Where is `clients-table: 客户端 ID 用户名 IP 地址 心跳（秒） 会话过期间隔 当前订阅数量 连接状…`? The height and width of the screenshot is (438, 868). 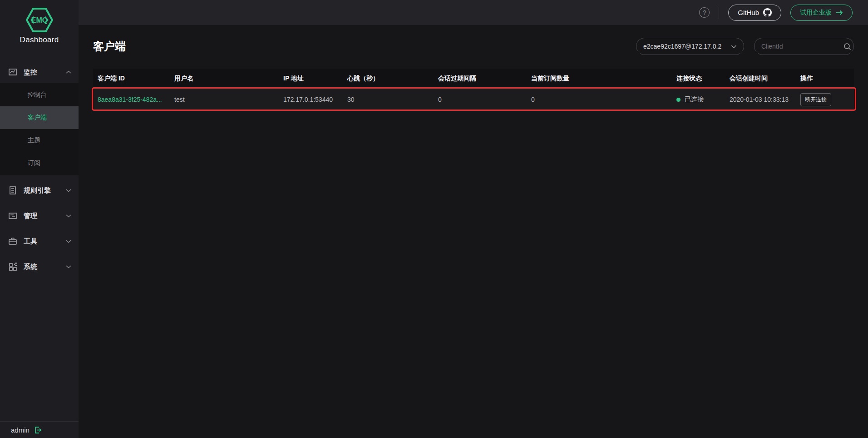
clients-table: 客户端 ID 用户名 IP 地址 心跳（秒） 会话过期间隔 当前订阅数量 连接状… is located at coordinates (473, 90).